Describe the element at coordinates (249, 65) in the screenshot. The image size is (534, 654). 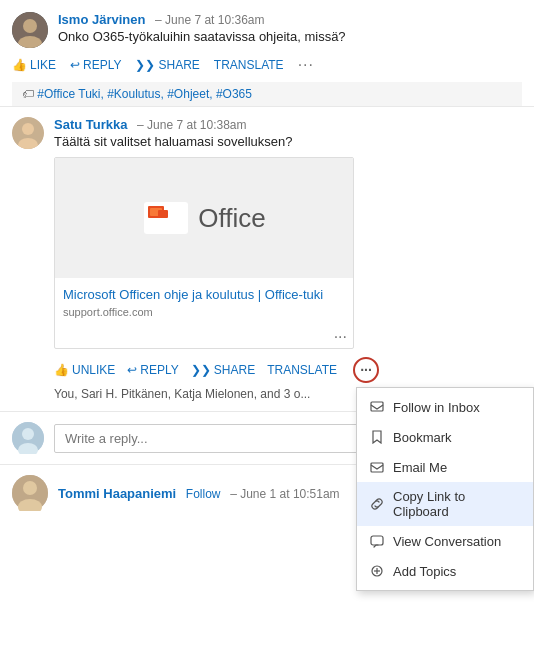
I see `translate-button: TRANSLATE` at that location.